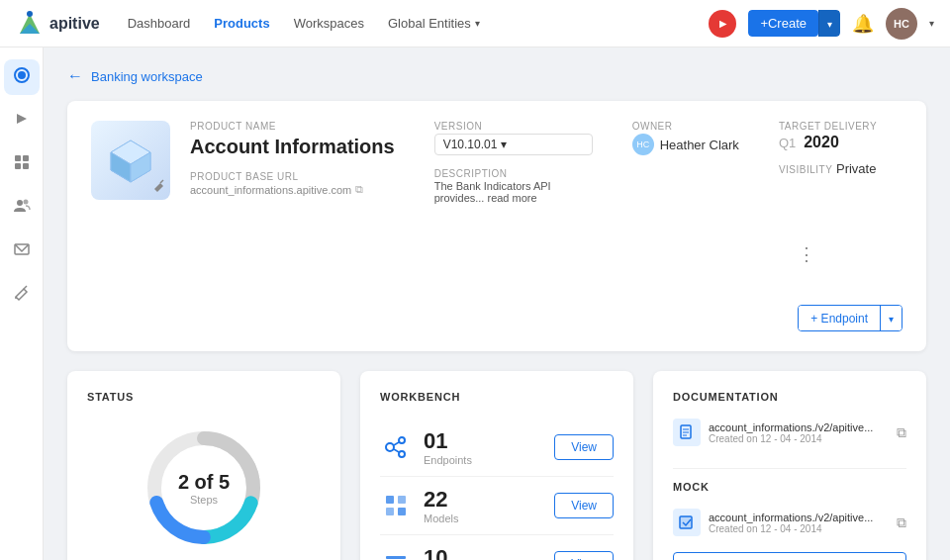 The image size is (950, 560). Describe the element at coordinates (433, 24) in the screenshot. I see `nav-global-entities: Global Entities ▾` at that location.